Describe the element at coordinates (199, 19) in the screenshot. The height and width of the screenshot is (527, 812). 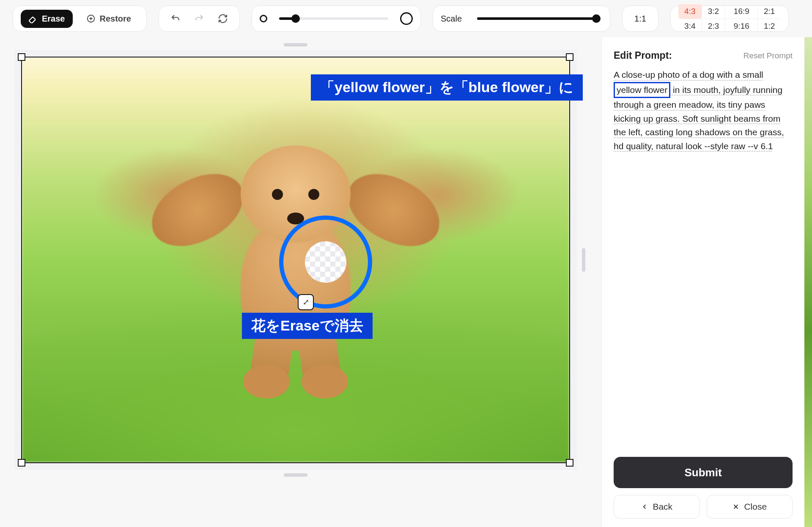
I see `redo-button` at that location.